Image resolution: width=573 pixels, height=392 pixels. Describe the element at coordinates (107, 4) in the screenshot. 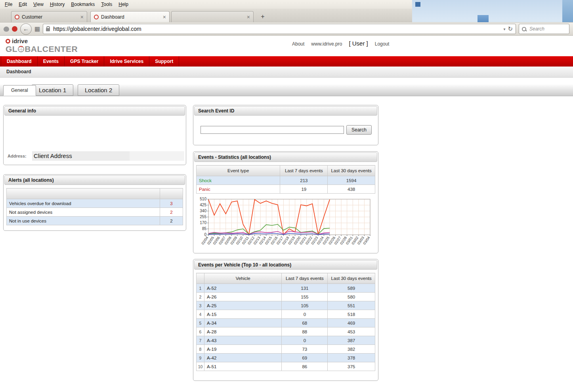

I see `menu-tools: Tools` at that location.